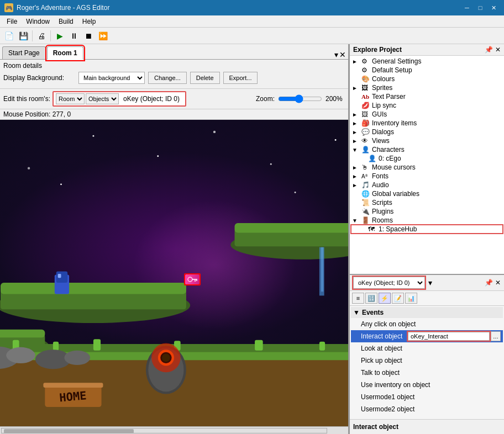  Describe the element at coordinates (427, 158) in the screenshot. I see `tree-cego: 👤 0: cEgo` at that location.